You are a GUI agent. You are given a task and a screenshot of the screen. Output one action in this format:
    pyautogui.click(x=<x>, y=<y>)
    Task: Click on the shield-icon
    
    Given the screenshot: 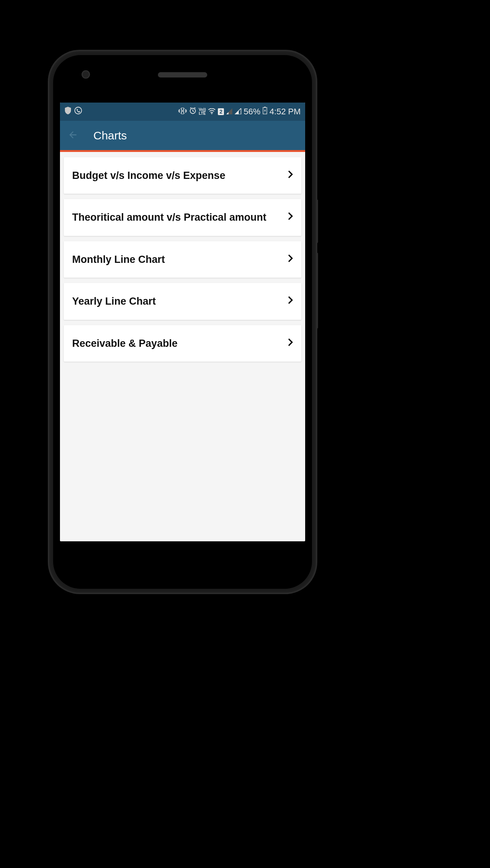 What is the action you would take?
    pyautogui.click(x=68, y=112)
    